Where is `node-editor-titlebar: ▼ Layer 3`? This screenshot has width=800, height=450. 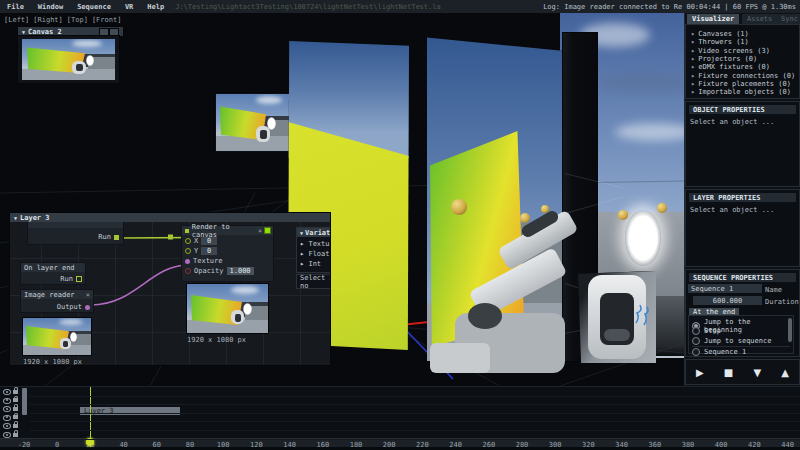
node-editor-titlebar: ▼ Layer 3 is located at coordinates (170, 218).